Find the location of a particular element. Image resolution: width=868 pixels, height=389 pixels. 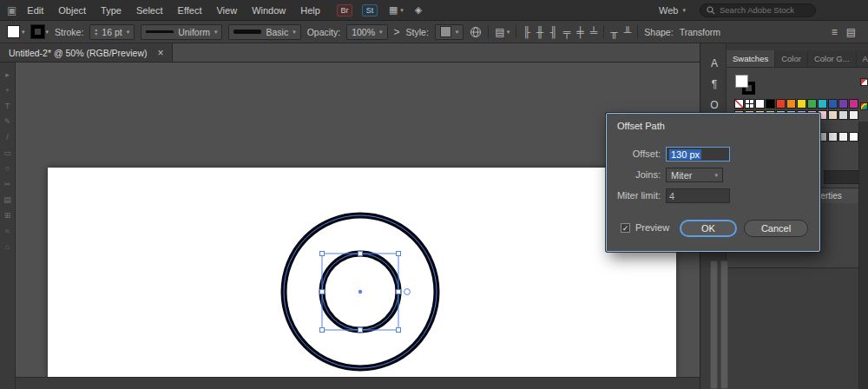

stroke-color-control: ▾ is located at coordinates (40, 31).